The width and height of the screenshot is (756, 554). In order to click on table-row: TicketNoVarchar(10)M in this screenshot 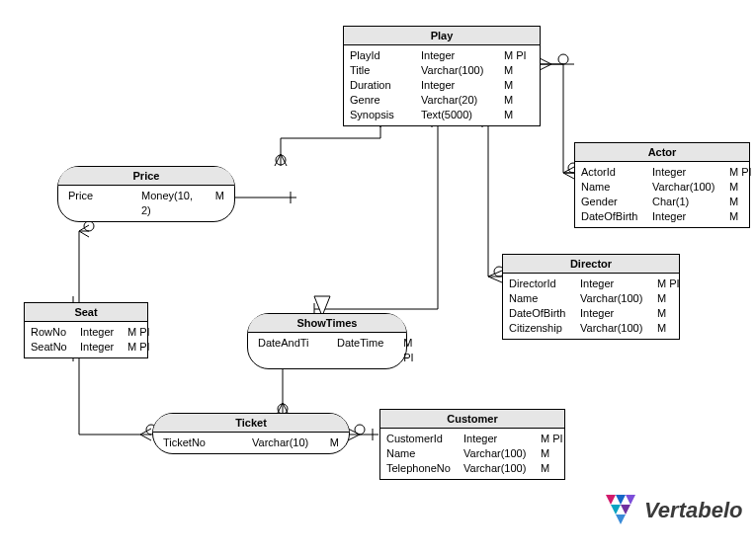, I will do `click(251, 442)`.